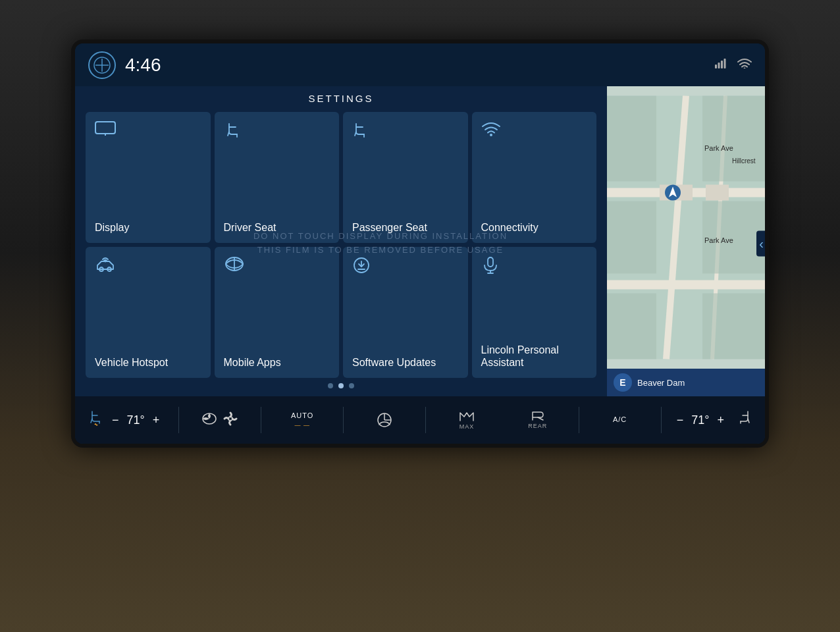  Describe the element at coordinates (341, 99) in the screenshot. I see `settings-title: SETTINGS` at that location.